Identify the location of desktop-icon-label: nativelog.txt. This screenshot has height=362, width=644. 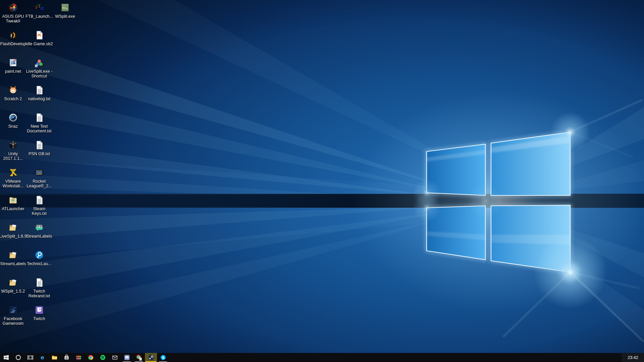
(40, 99).